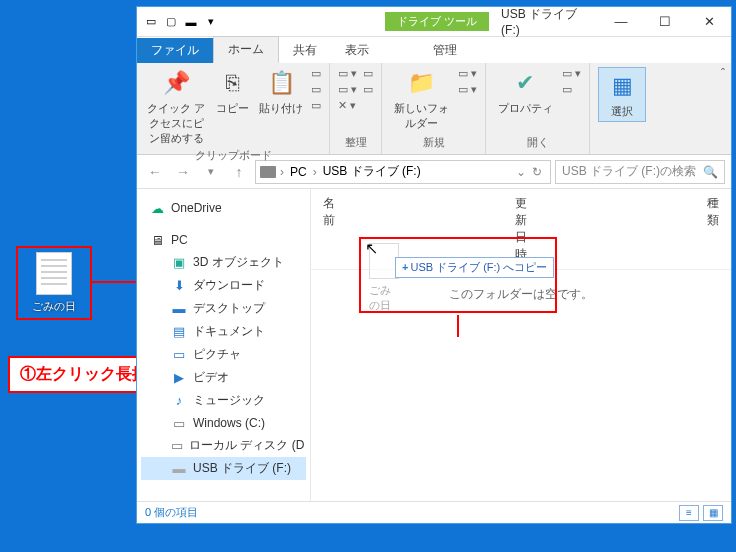  I want to click on ribbon-group-clipboard: クイック アクセスにピン留めする コピー 貼り付け ▭▭▭ クリップボード, so click(234, 108).